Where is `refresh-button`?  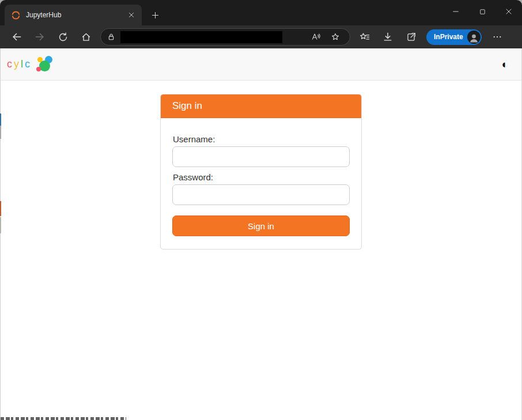 refresh-button is located at coordinates (63, 37).